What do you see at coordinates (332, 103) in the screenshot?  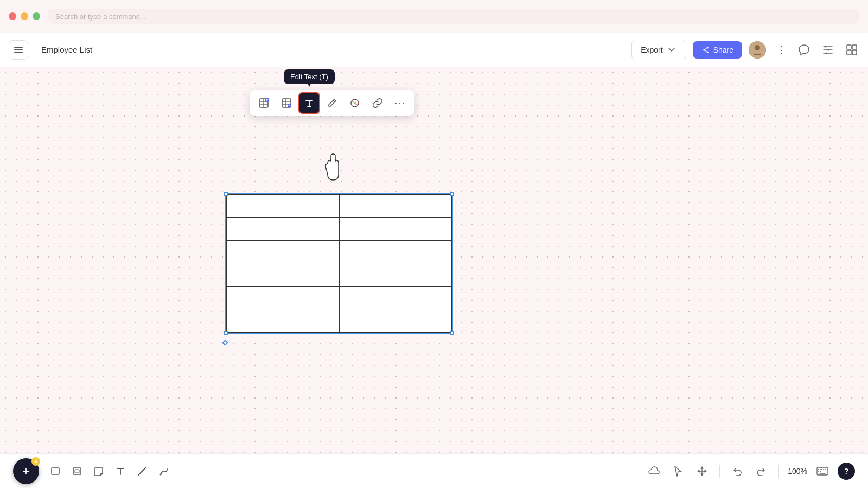 I see `context-toolbar: Edit Text (T)` at bounding box center [332, 103].